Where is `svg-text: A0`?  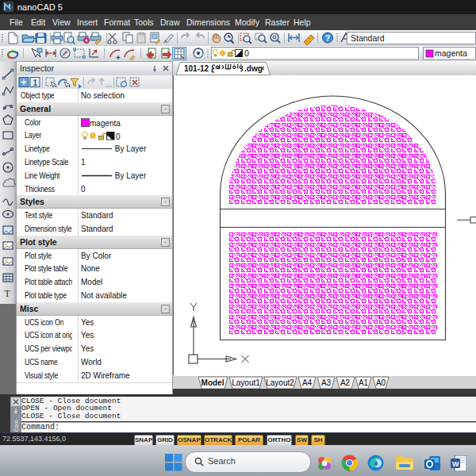
svg-text: A0 is located at coordinates (381, 382).